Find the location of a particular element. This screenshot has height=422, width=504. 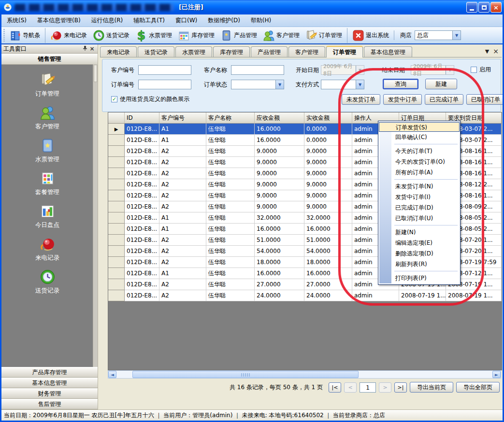

sidebar-scrollbar is located at coordinates (95, 215).